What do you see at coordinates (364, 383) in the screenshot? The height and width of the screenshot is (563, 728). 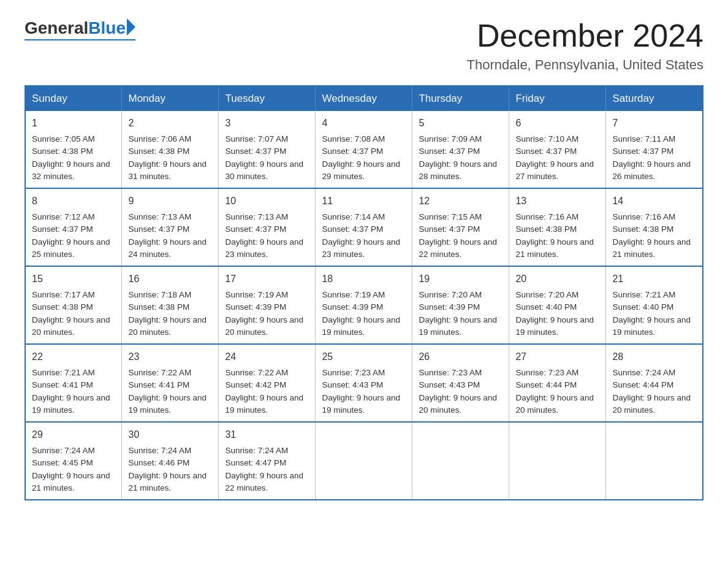 I see `calendar-week-row: 22 Sunrise: 7:21 AM Sunset: 4:41 PM Dayl…` at bounding box center [364, 383].